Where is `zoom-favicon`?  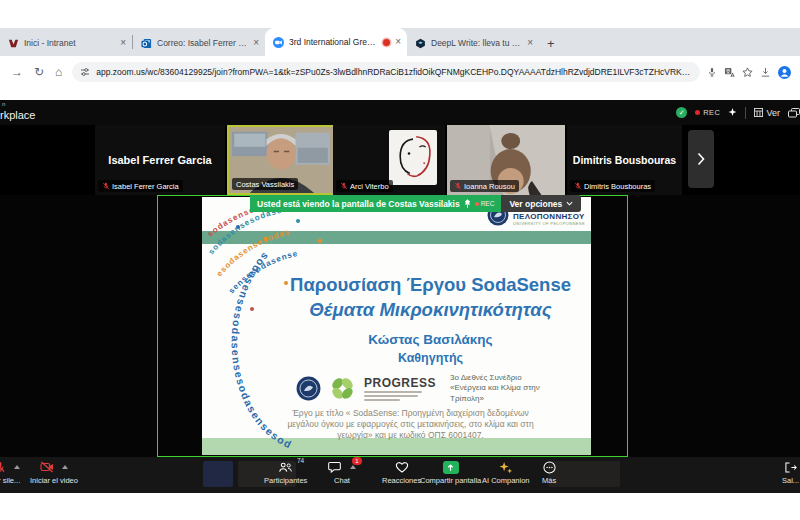
zoom-favicon is located at coordinates (278, 42).